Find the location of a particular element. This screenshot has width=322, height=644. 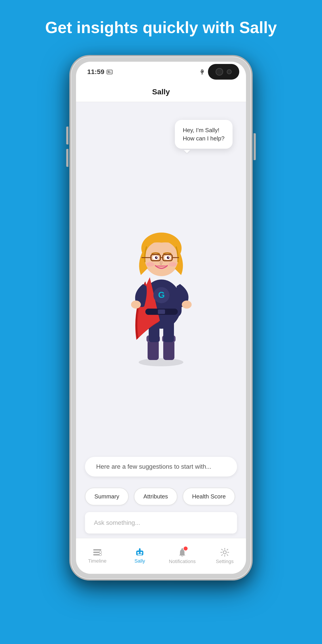

notification-icon-wrapper is located at coordinates (182, 552).